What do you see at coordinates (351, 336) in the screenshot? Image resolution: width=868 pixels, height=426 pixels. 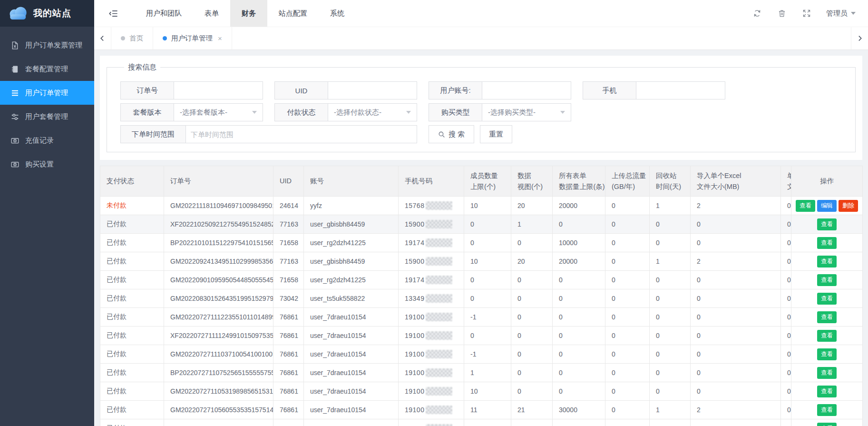 I see `cell-account: user_7draeu10154` at bounding box center [351, 336].